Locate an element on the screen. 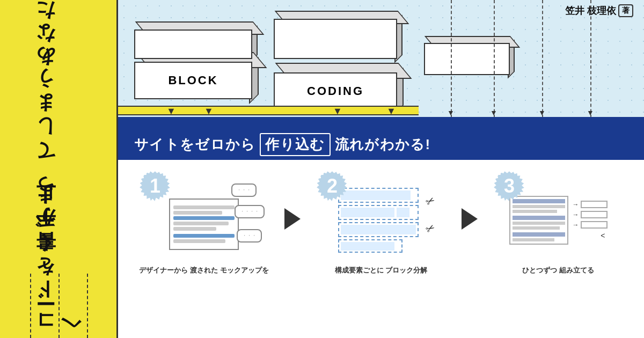 The height and width of the screenshot is (338, 644). down-arrow-3: ▼ is located at coordinates (338, 112).